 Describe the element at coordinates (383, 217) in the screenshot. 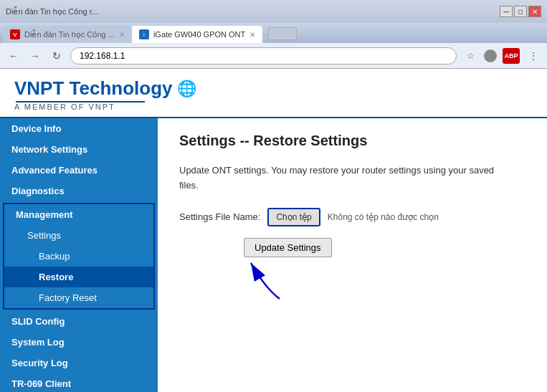

I see `no-file-text: Không có tệp nào được chọn` at that location.